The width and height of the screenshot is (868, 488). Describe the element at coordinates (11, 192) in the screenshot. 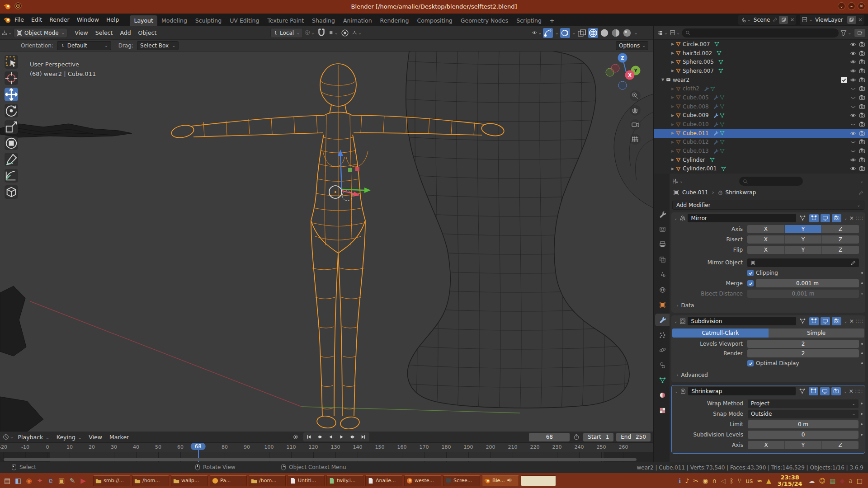

I see `add-cube-tool` at that location.